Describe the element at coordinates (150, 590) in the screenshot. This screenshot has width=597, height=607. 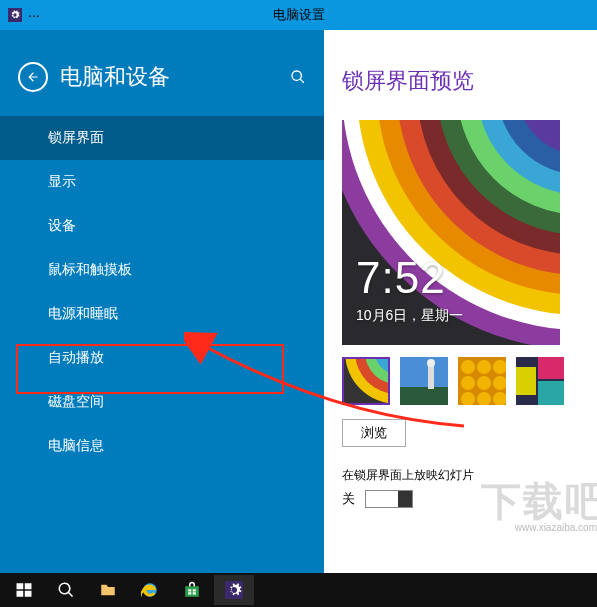
I see `taskbar-ie` at that location.